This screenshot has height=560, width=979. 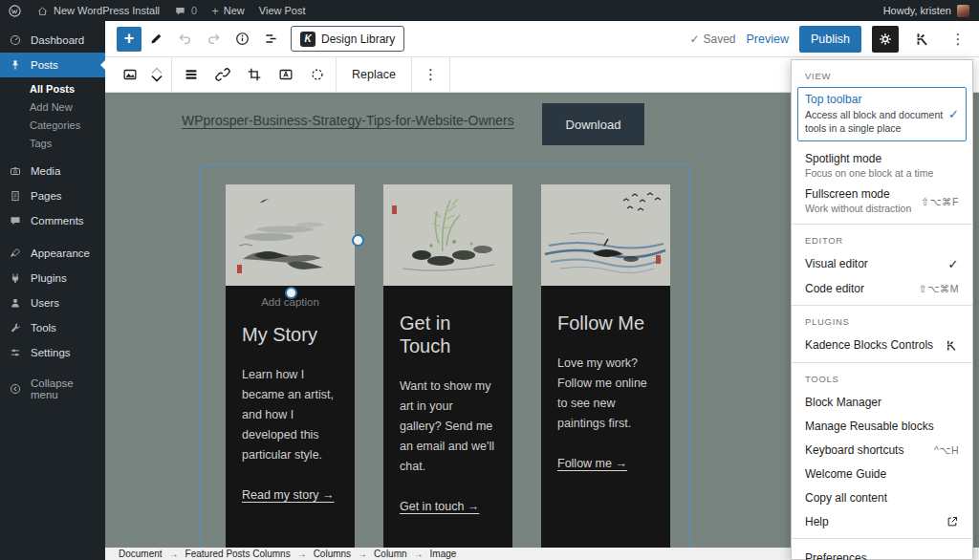 What do you see at coordinates (15, 11) in the screenshot?
I see `wordpress-logo-icon` at bounding box center [15, 11].